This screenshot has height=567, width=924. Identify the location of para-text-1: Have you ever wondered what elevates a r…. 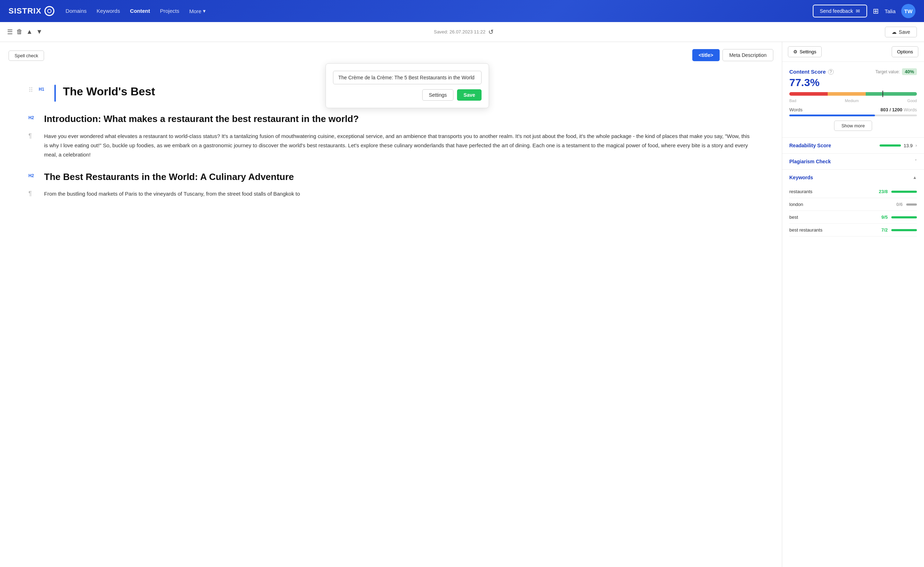
(399, 146).